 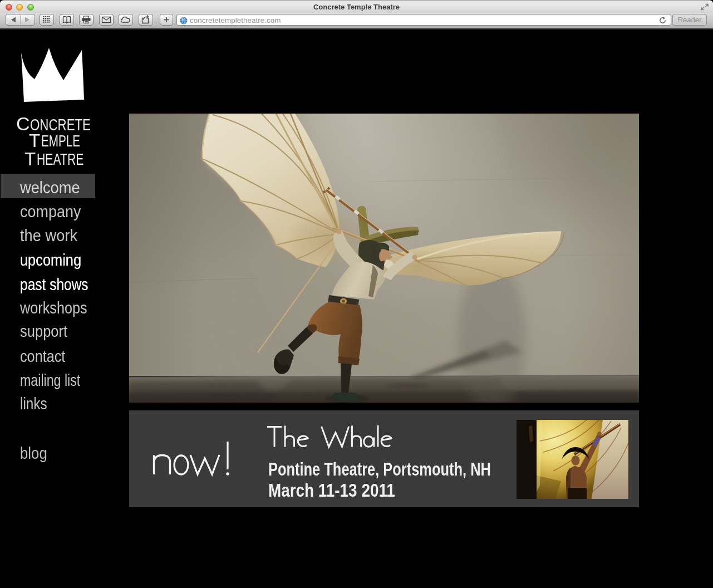 I want to click on svg-text: EMPLE, so click(x=61, y=141).